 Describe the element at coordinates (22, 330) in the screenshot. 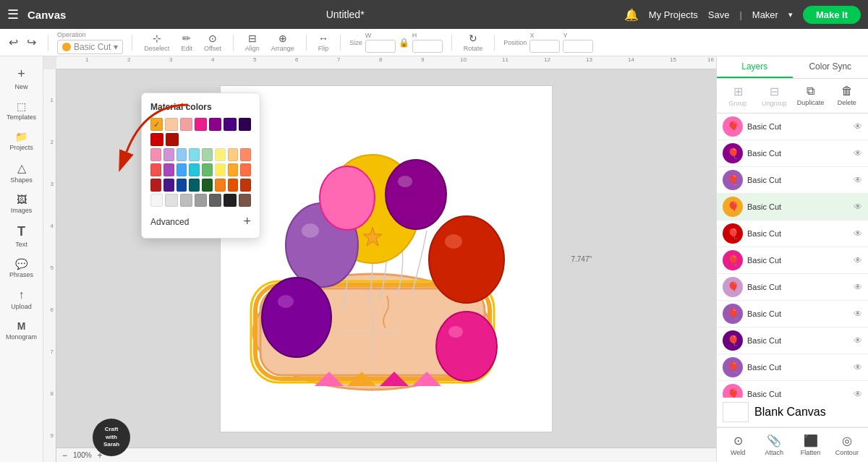

I see `sidebar-item-monogram: M Monogram` at that location.